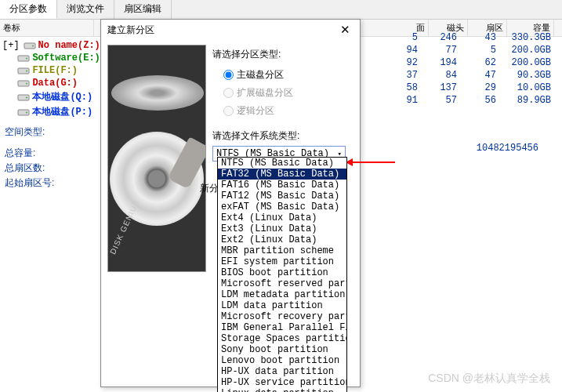  What do you see at coordinates (282, 361) in the screenshot?
I see `dropdown-item: Lenovo boot partition` at bounding box center [282, 361].